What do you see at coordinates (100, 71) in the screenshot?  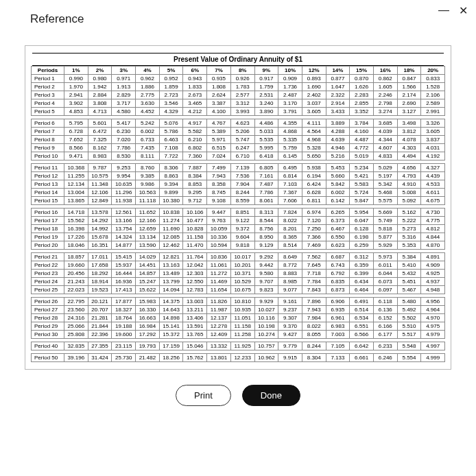 I see `col-header-rate: 2%` at bounding box center [100, 71].